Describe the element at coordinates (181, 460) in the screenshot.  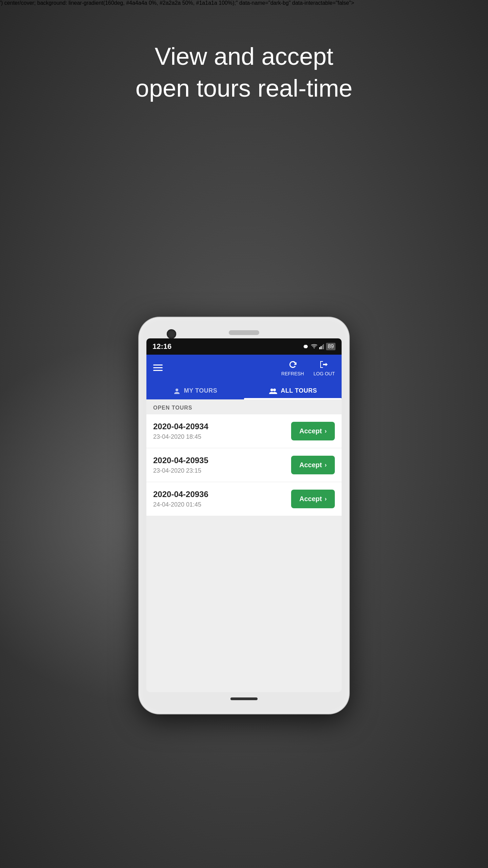
I see `tour-id-2: 2020-04-20935` at that location.